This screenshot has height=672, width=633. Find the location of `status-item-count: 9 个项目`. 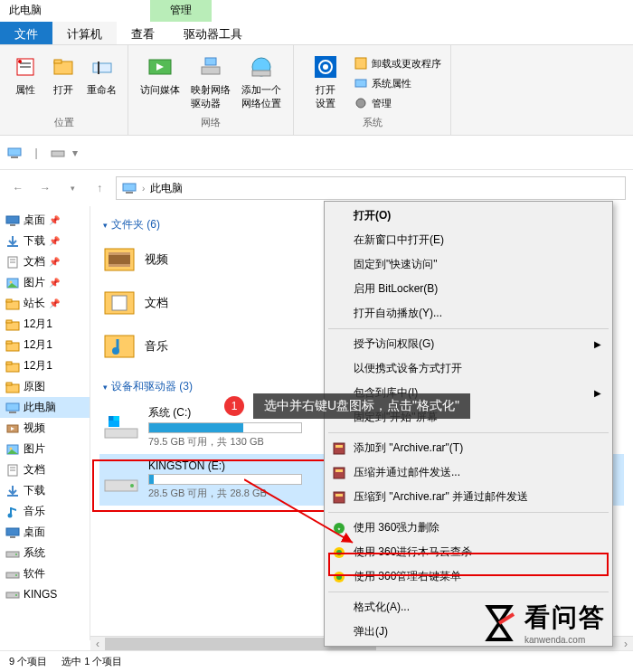

status-item-count: 9 个项目 is located at coordinates (28, 662).